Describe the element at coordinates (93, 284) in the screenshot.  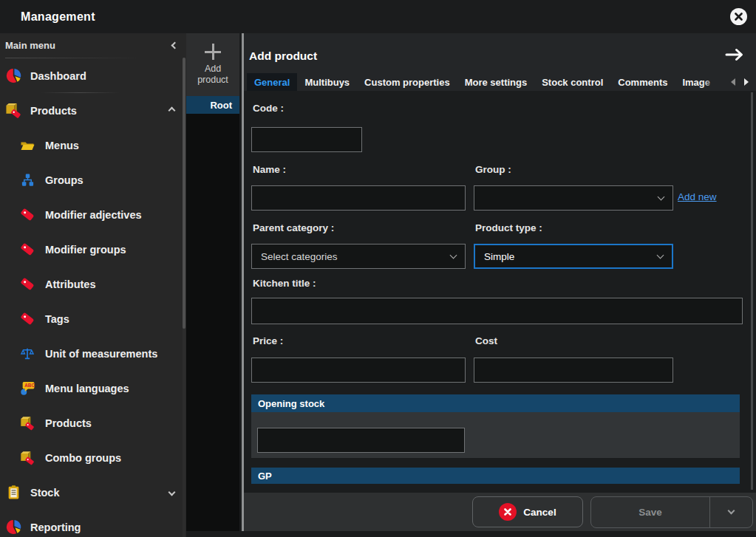
I see `sidebar-item-attributes: Attributes` at that location.